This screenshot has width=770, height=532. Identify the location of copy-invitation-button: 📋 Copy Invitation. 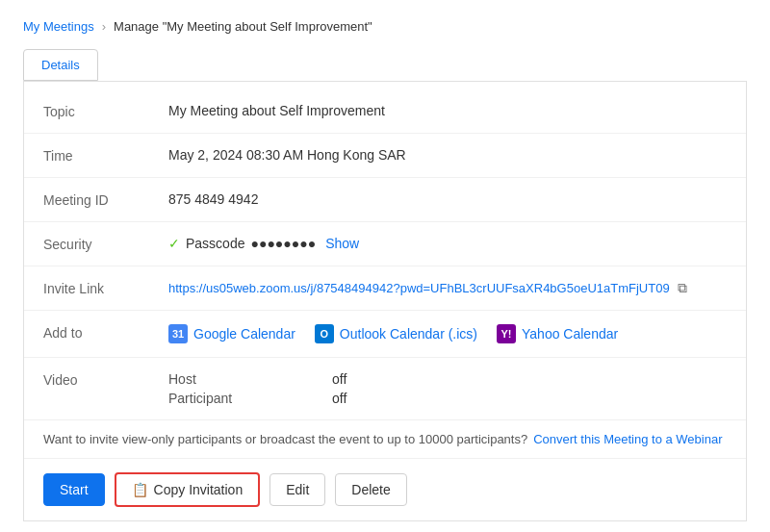
(188, 490).